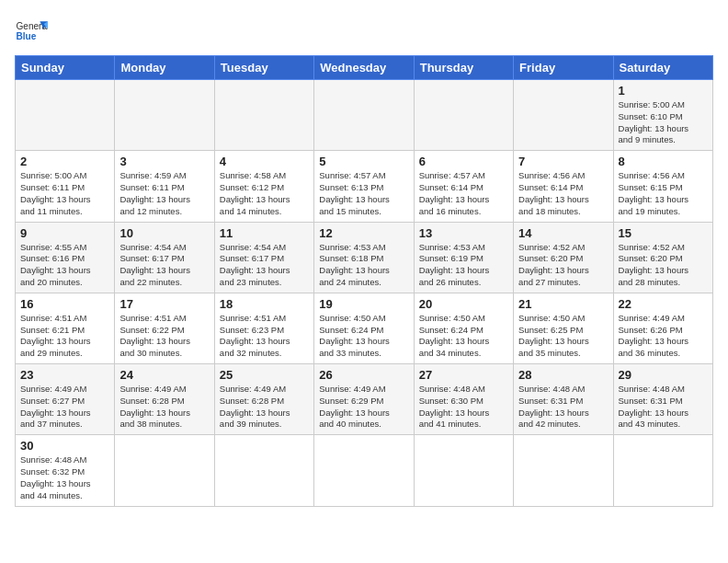 This screenshot has width=728, height=563. What do you see at coordinates (265, 234) in the screenshot?
I see `day-number: 11` at bounding box center [265, 234].